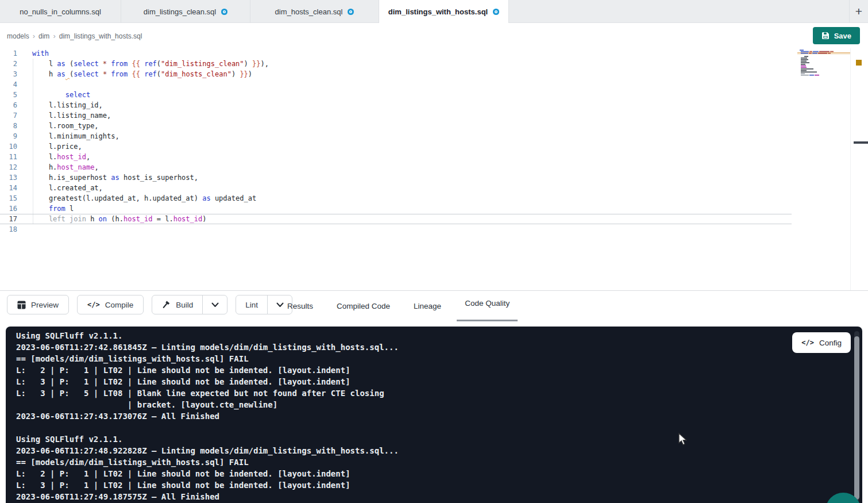 This screenshot has width=868, height=503. Describe the element at coordinates (857, 418) in the screenshot. I see `terminal-scrollbar-thumb` at that location.